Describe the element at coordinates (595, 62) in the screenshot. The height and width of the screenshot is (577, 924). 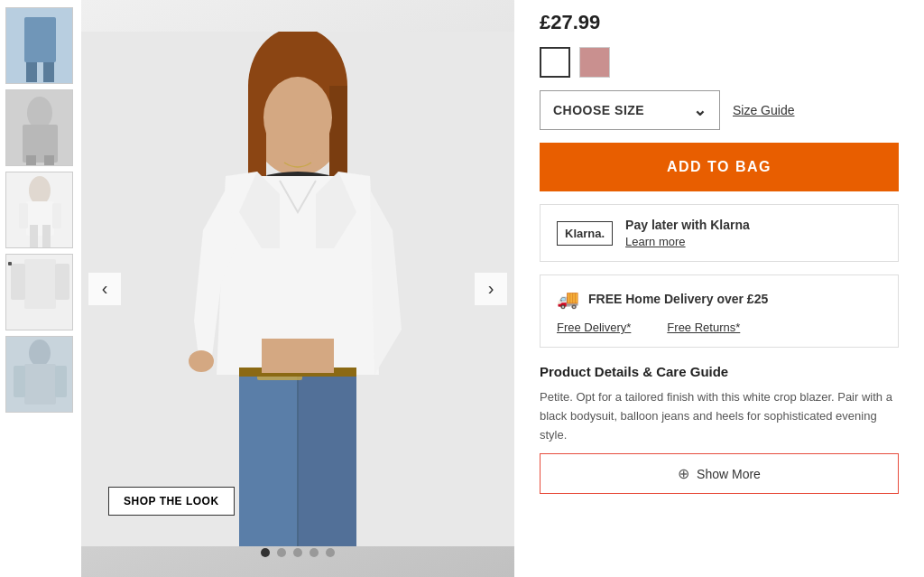
I see `color-swatch-pink` at that location.